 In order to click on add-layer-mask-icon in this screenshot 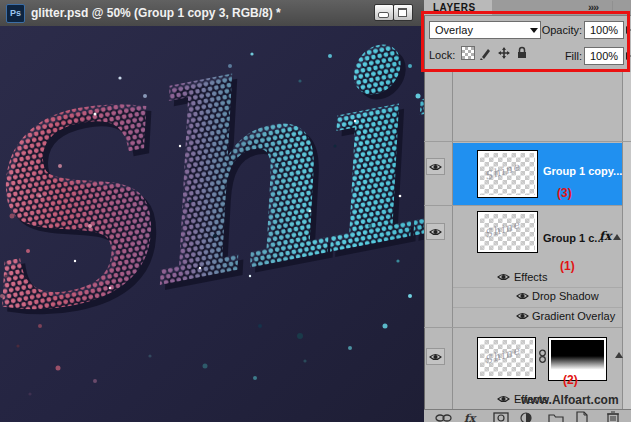, I will do `click(501, 417)`.